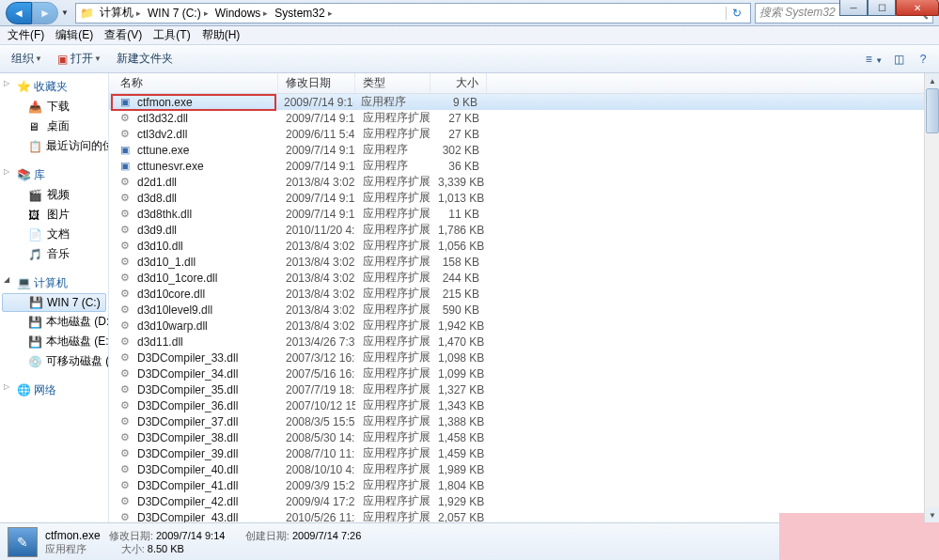  Describe the element at coordinates (145, 58) in the screenshot. I see `new-folder-button: 新建文件夹` at that location.